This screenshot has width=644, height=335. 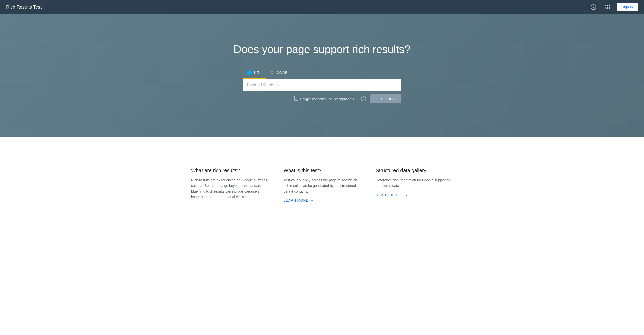 What do you see at coordinates (324, 99) in the screenshot?
I see `device-selector: Google Inspection Tool smartphone ▾` at bounding box center [324, 99].